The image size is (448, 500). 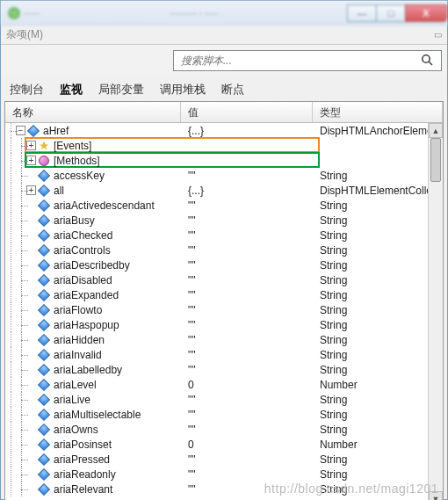 I want to click on tree-row: +[Events], so click(x=224, y=146).